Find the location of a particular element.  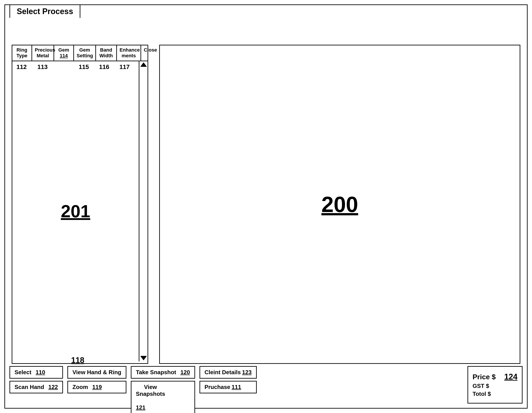

zoom-num: 119 is located at coordinates (97, 387).